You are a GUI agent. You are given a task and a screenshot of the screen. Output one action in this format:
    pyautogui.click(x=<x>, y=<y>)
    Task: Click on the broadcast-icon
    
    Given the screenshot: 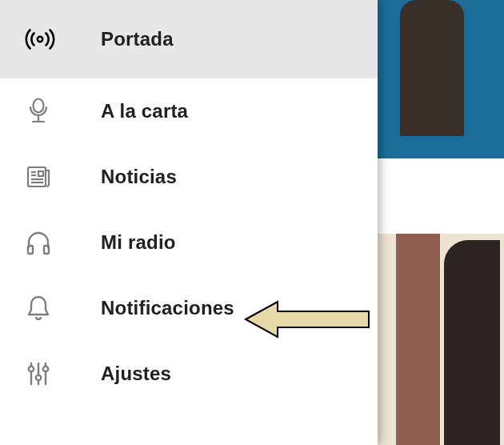 What is the action you would take?
    pyautogui.click(x=62, y=39)
    